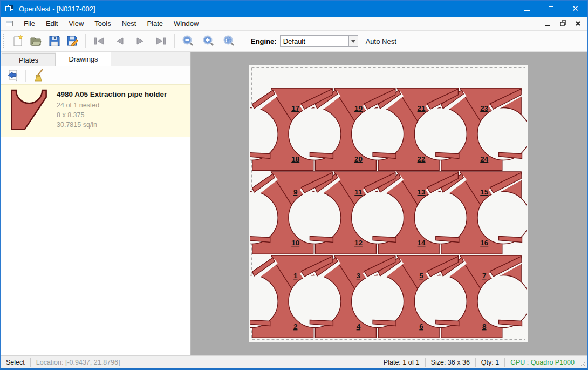 Image resolution: width=588 pixels, height=370 pixels. Describe the element at coordinates (358, 108) in the screenshot. I see `part-number-label: 19` at that location.